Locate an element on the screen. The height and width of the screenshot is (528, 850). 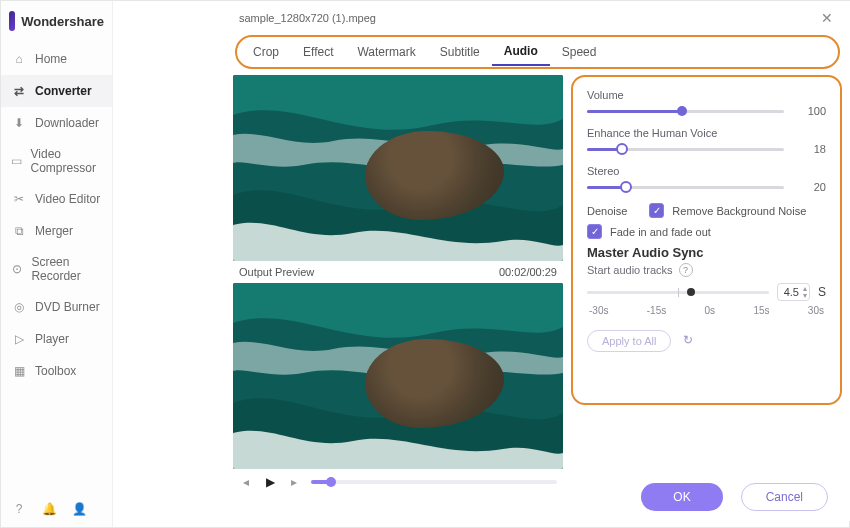
sidebar-item-converter: ⇄Converter is located at coordinates (56, 91).